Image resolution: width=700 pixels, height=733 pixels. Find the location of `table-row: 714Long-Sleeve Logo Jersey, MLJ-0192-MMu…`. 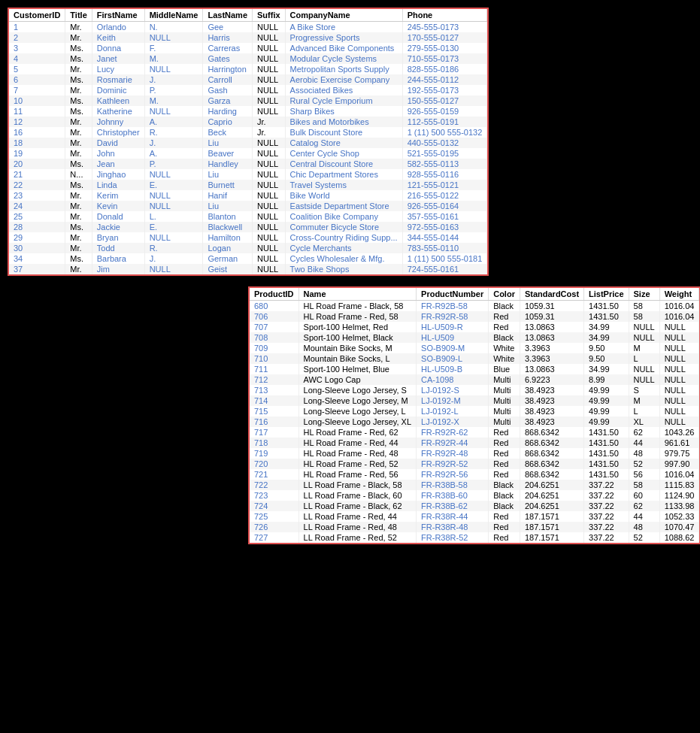

table-row: 714Long-Sleeve Logo Jersey, MLJ-0192-MMu… is located at coordinates (474, 401).